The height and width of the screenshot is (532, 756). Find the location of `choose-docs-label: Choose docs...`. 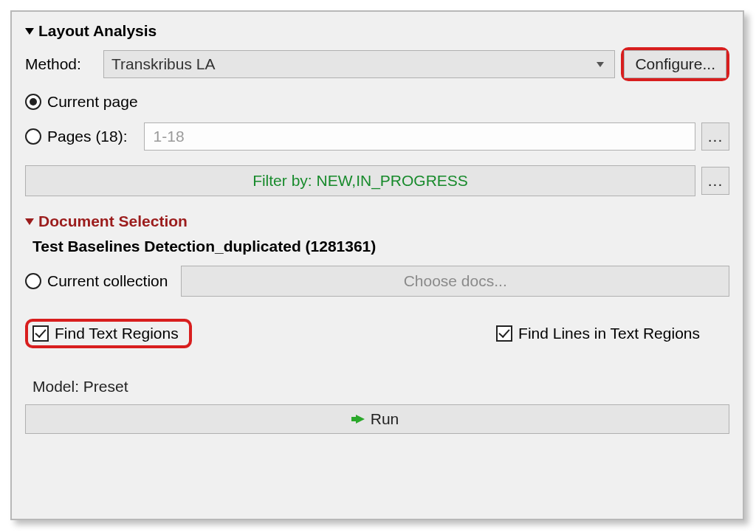

choose-docs-label: Choose docs... is located at coordinates (456, 281).